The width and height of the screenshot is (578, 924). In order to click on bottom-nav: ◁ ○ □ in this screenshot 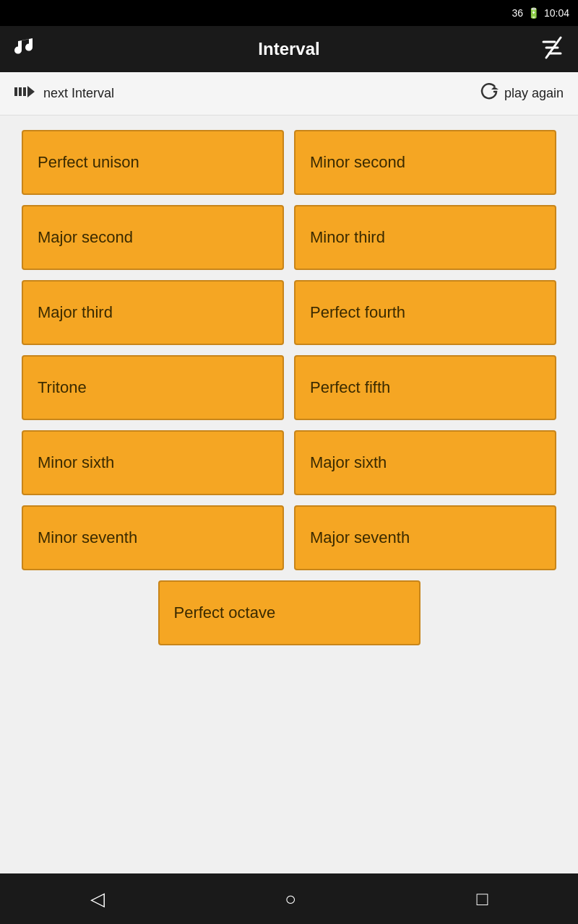, I will do `click(289, 899)`.